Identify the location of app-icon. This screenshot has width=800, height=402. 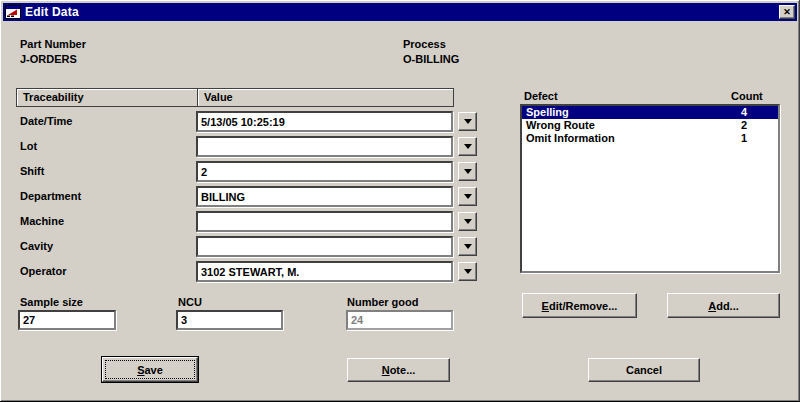
(13, 12).